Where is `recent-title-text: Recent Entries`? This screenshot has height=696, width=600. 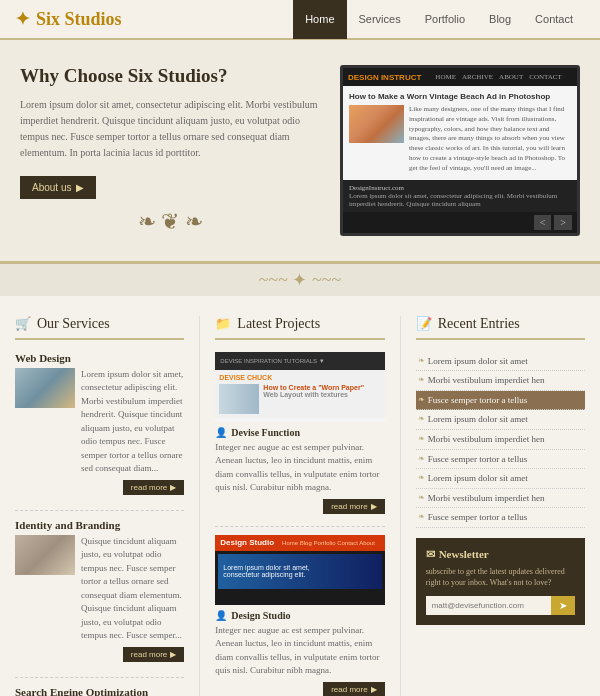 recent-title-text: Recent Entries is located at coordinates (479, 324).